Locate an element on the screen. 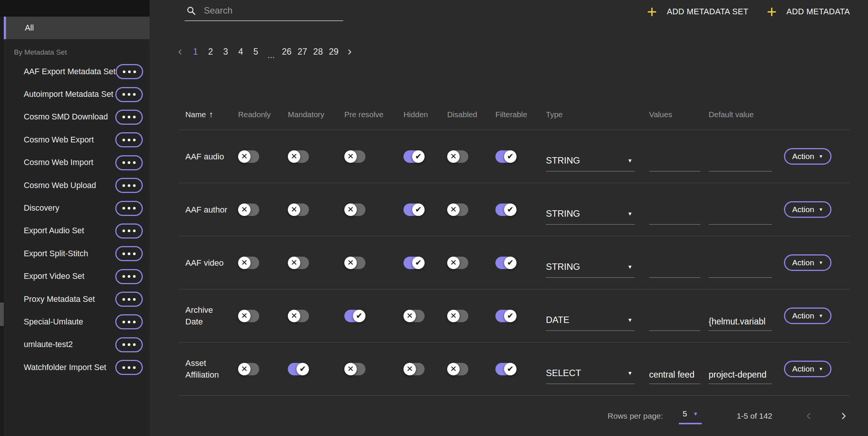 The image size is (868, 436). type-select: DATE ▼ is located at coordinates (590, 323).